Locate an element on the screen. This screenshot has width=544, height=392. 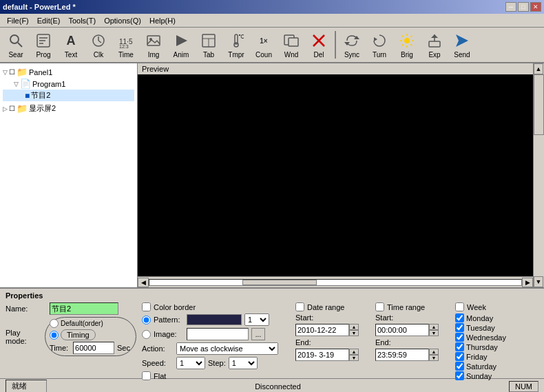
tool-sync: Sync is located at coordinates (352, 45).